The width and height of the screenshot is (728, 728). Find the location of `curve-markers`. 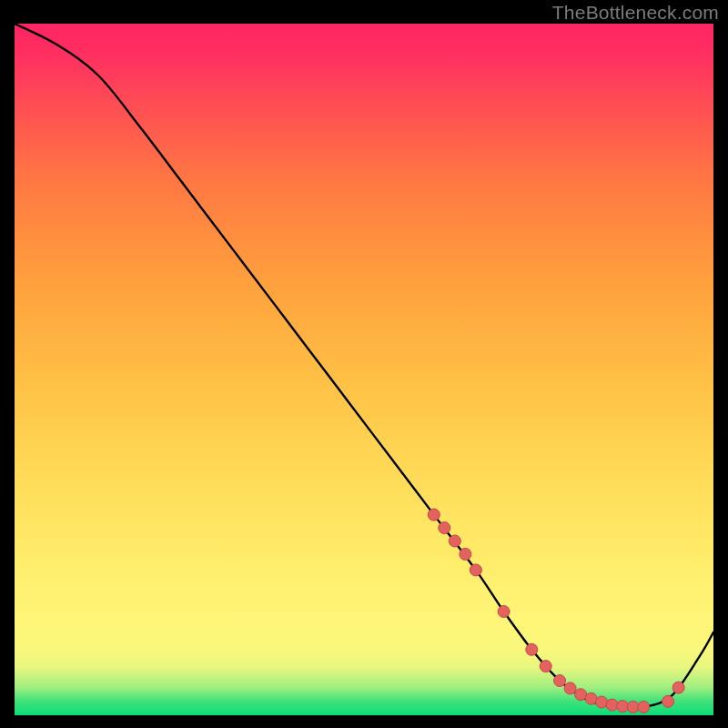

curve-markers is located at coordinates (556, 611).